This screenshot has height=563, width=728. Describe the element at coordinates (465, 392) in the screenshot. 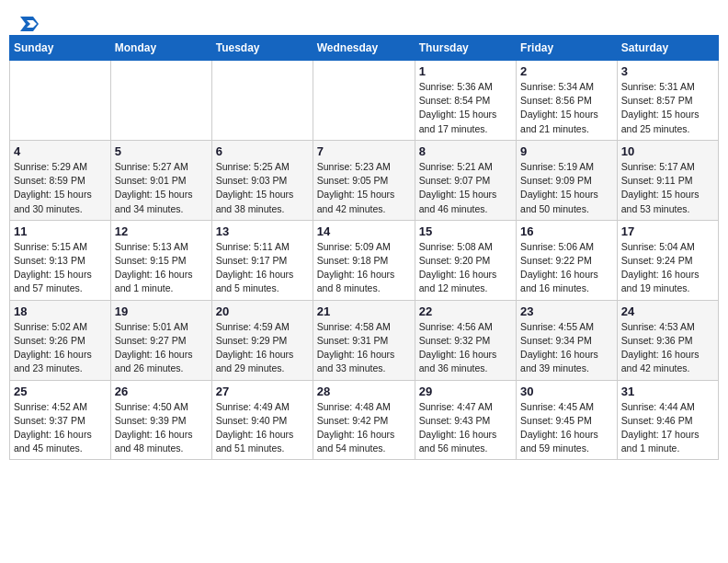

I see `day-number: 29` at that location.